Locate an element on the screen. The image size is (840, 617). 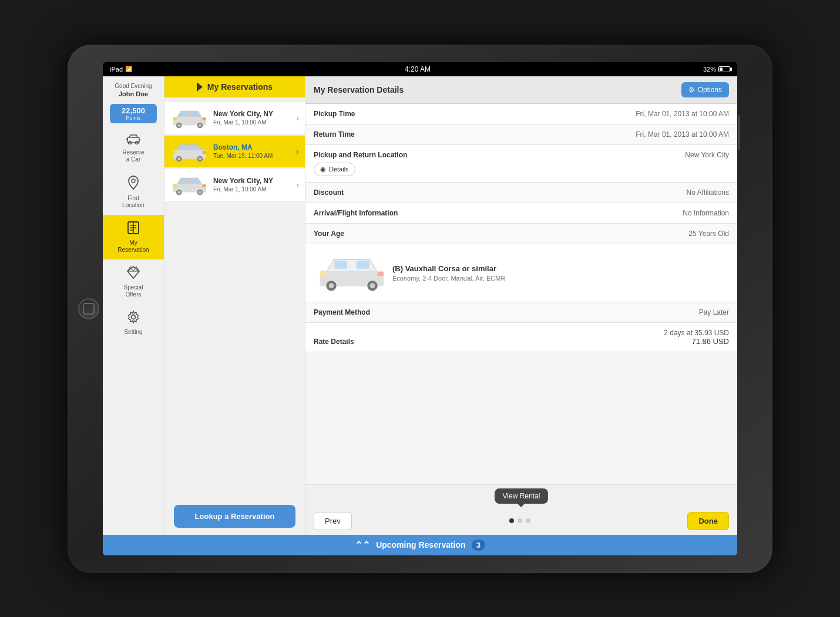
points-value: 22,500 is located at coordinates (133, 110).